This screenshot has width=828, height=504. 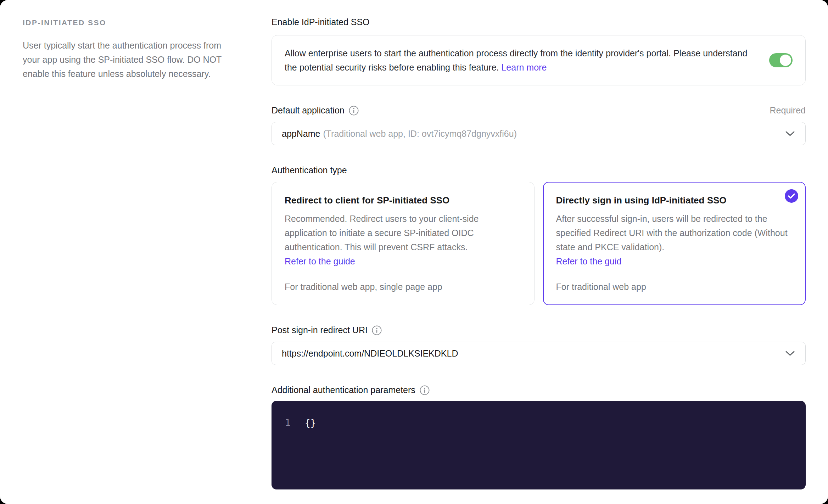 I want to click on code-editor: 1 {}, so click(x=539, y=445).